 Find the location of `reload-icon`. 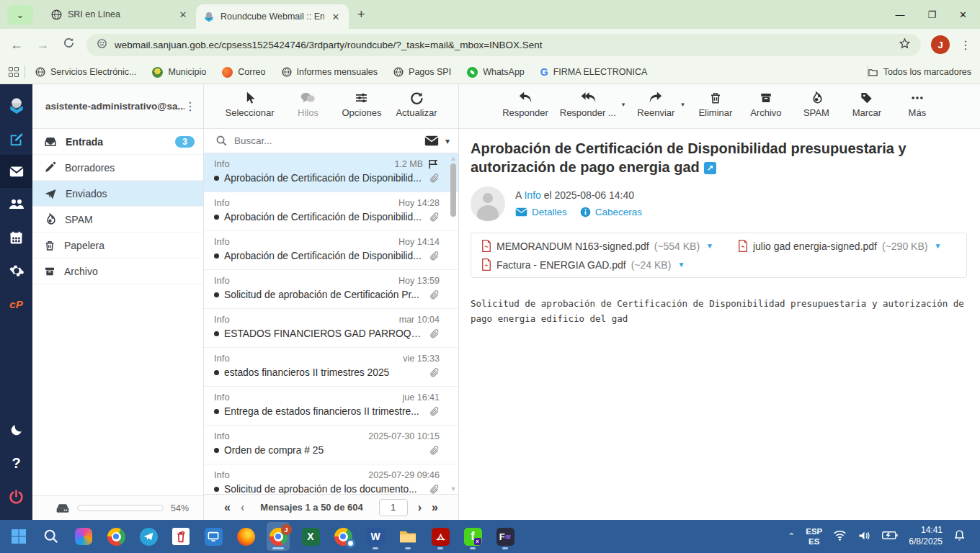

reload-icon is located at coordinates (68, 45).